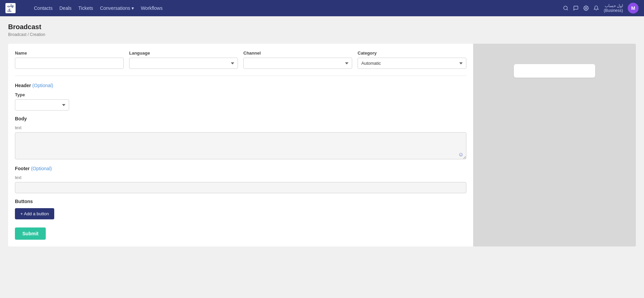 This screenshot has height=298, width=644. What do you see at coordinates (241, 146) in the screenshot?
I see `body-textarea-wrapper: ☺` at bounding box center [241, 146].